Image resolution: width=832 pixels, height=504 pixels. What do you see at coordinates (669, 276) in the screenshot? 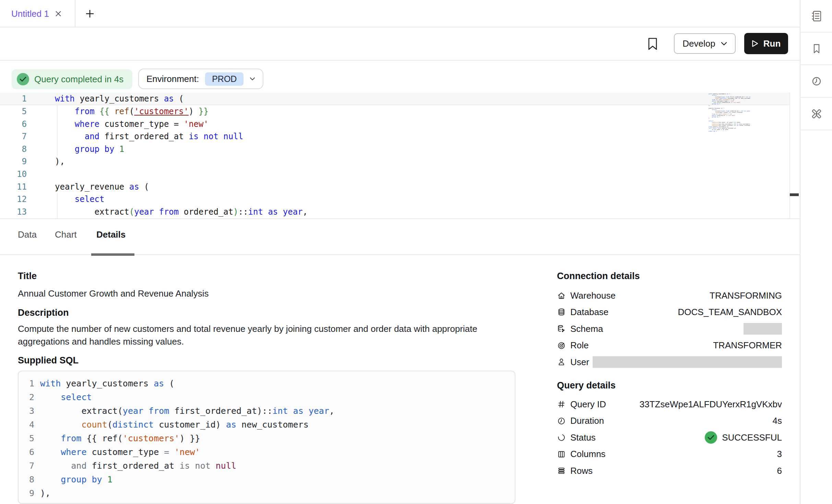
I see `connection-details-heading: Connection details` at bounding box center [669, 276].